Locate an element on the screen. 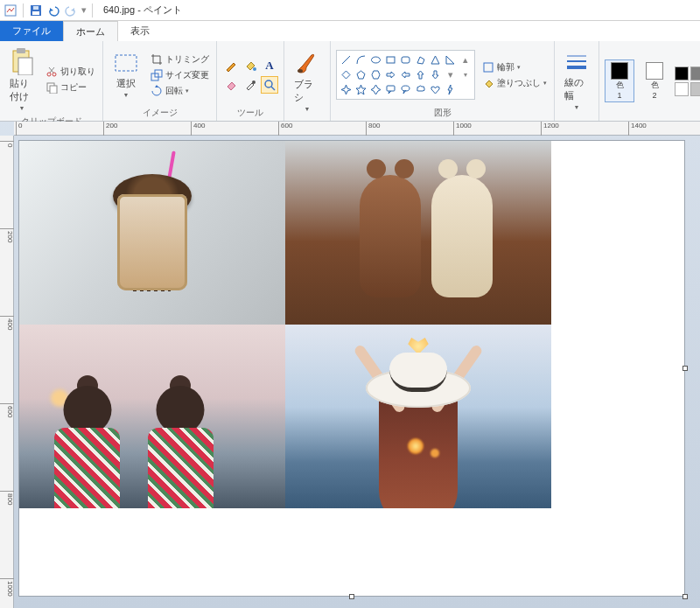 The height and width of the screenshot is (608, 700). shape-triangle is located at coordinates (436, 59).